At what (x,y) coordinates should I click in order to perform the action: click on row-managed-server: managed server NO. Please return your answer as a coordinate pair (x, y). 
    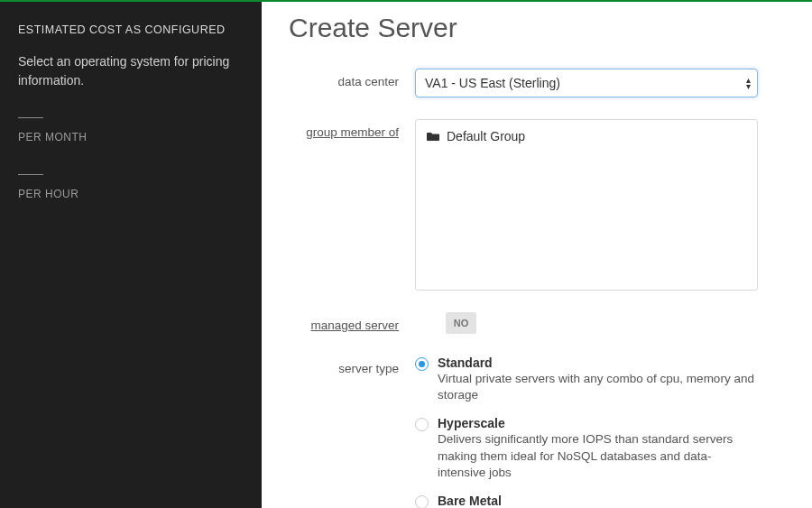
    Looking at the image, I should click on (537, 323).